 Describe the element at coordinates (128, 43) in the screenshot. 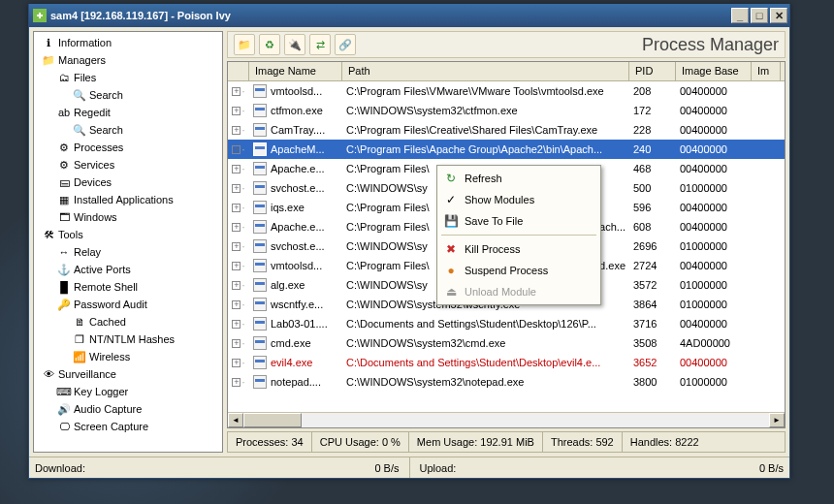

I see `tree-item-information: ℹInformation` at that location.